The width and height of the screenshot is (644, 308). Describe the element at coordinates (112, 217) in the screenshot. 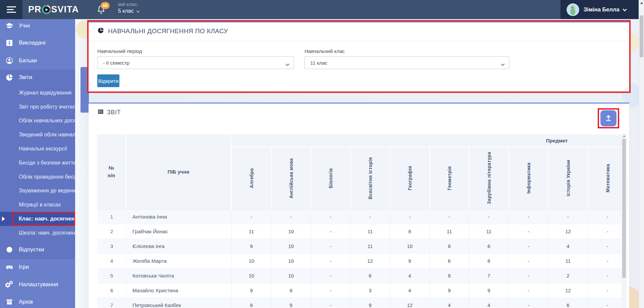

I see `row-number-cell: 1` at that location.